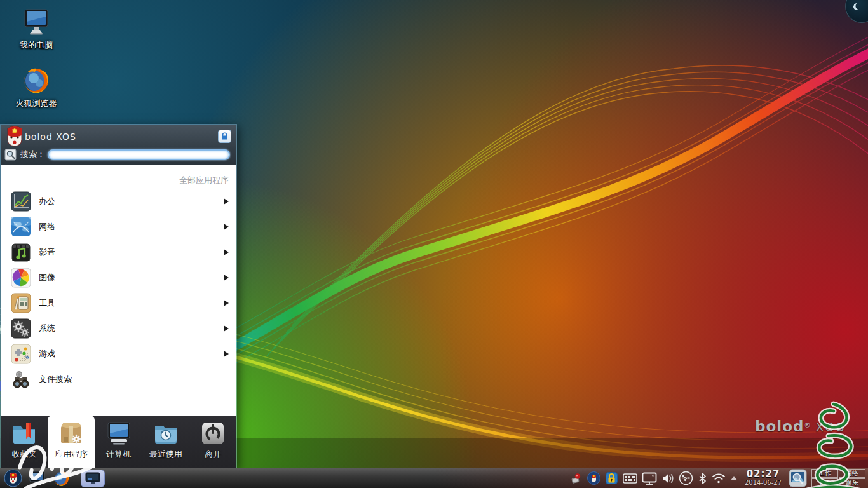 This screenshot has height=488, width=868. I want to click on computer-monitor-icon, so click(119, 433).